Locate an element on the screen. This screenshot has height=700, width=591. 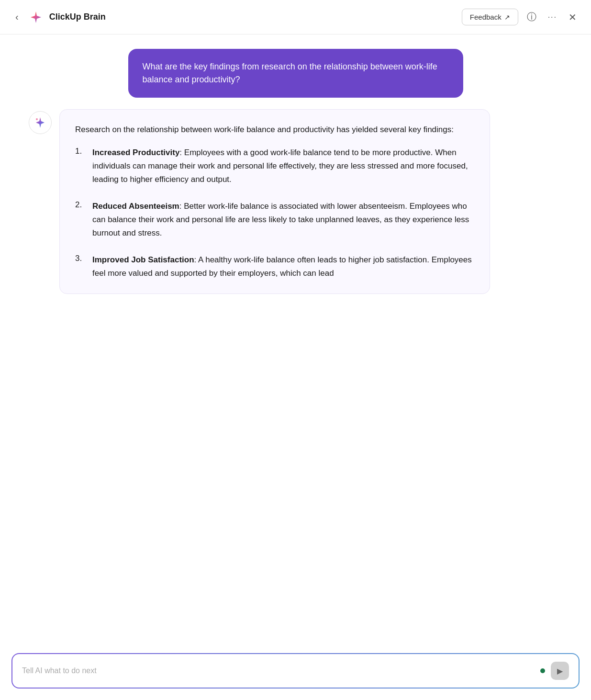
finding-title-3: Improved Job Satisfaction is located at coordinates (144, 260).